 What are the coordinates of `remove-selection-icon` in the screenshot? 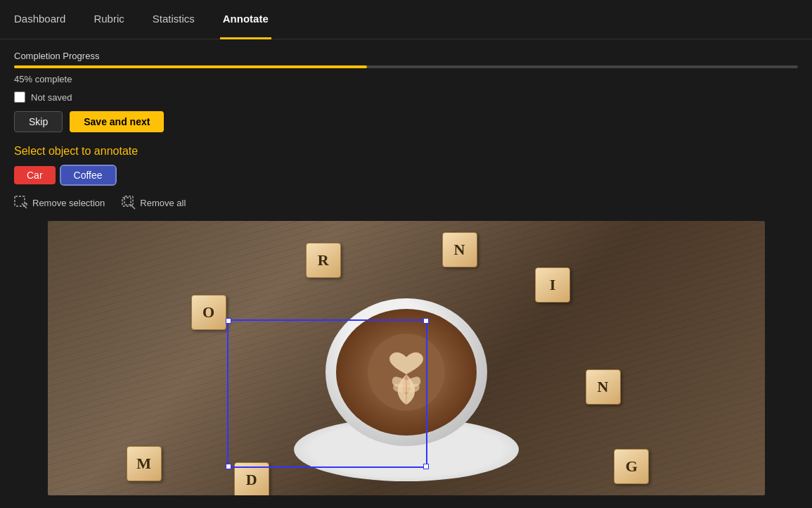 It's located at (21, 203).